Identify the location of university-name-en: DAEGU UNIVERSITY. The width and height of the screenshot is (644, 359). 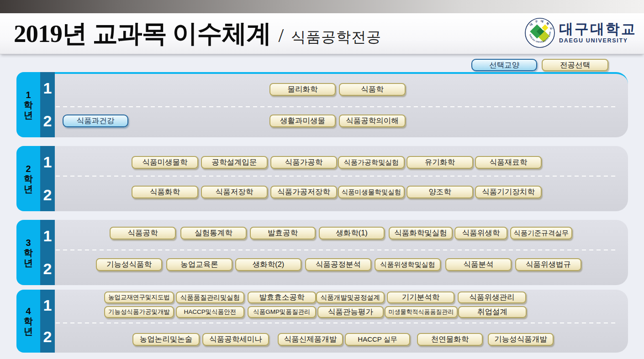
(598, 41).